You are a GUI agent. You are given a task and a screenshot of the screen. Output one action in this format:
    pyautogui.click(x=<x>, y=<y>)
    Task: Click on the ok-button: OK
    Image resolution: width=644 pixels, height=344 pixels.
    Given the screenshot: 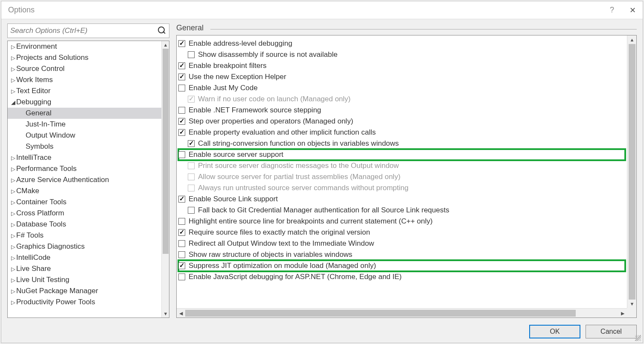 What is the action you would take?
    pyautogui.click(x=555, y=332)
    